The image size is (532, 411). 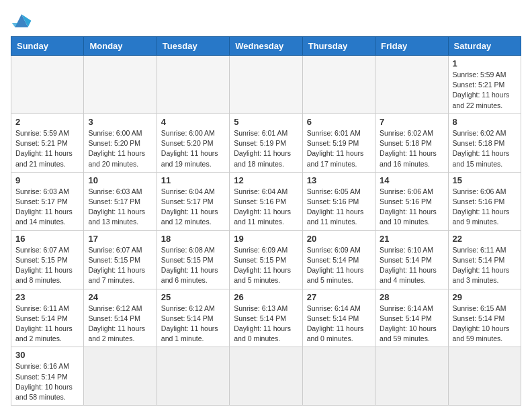 What do you see at coordinates (120, 318) in the screenshot?
I see `calendar-cell: 24Sunrise: 6:12 AM Sunset: 5:14 PM Dayli…` at bounding box center [120, 318].